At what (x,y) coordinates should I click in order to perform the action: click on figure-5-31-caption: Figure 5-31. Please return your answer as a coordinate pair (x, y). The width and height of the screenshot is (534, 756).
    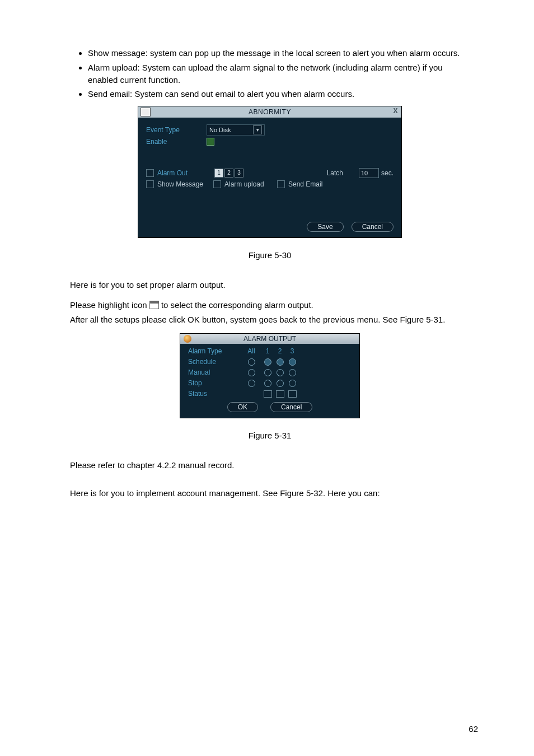
    Looking at the image, I should click on (270, 436).